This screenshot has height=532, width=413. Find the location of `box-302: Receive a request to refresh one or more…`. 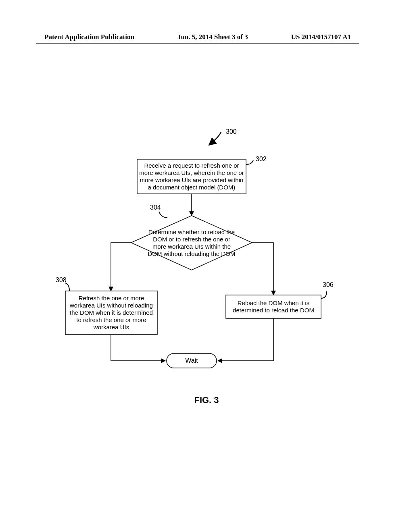

box-302: Receive a request to refresh one or more… is located at coordinates (192, 177).